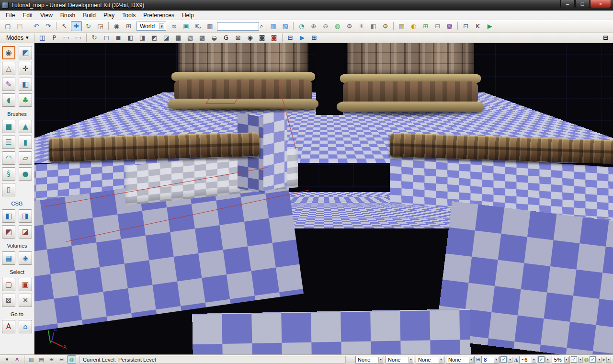 Image resolution: width=613 pixels, height=364 pixels. I want to click on select-special-button: ✕, so click(25, 300).